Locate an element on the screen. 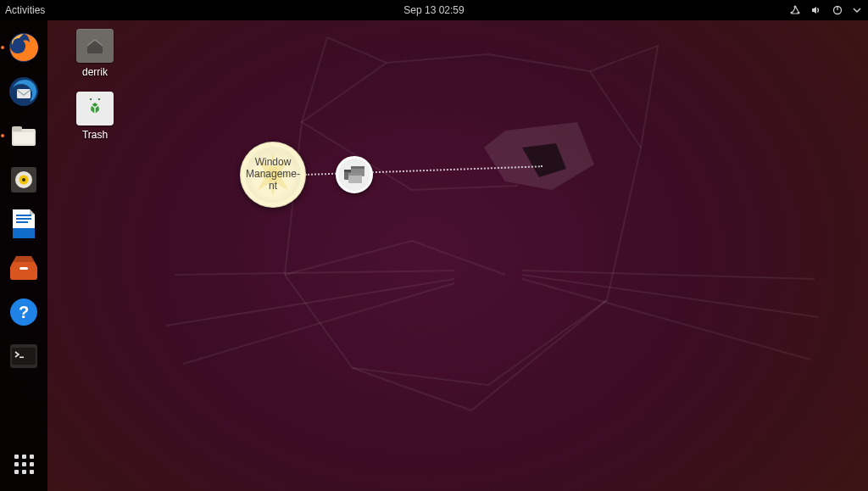 The height and width of the screenshot is (491, 868). activities-button: Activities is located at coordinates (25, 10).